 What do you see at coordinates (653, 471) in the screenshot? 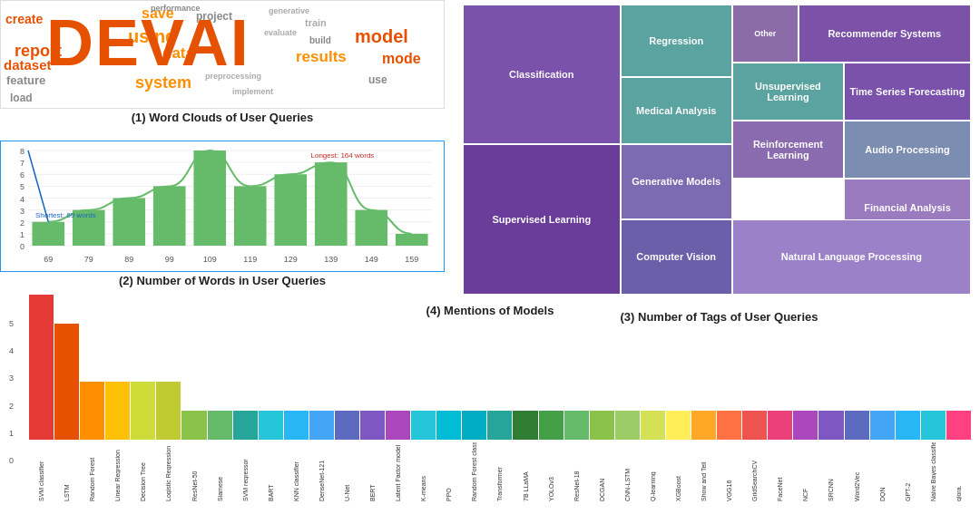
I see `bar-x-label: Q-learning` at bounding box center [653, 471].